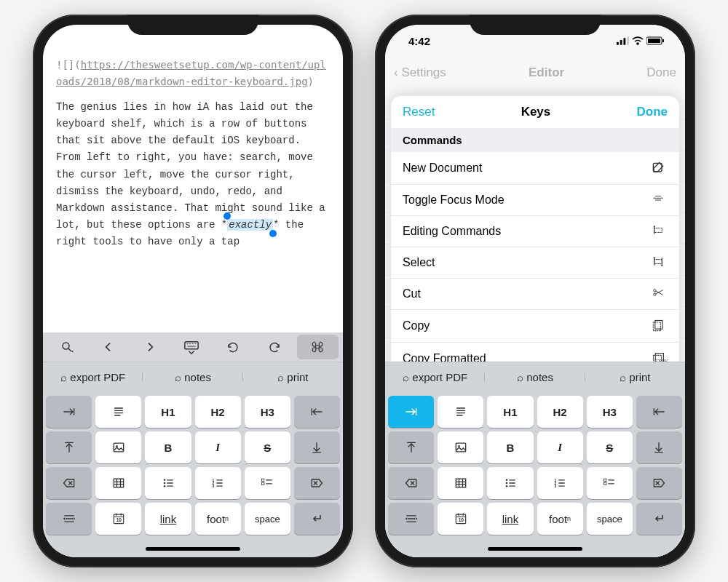  Describe the element at coordinates (535, 231) in the screenshot. I see `cmd-editing-commands: Editing Commands` at that location.